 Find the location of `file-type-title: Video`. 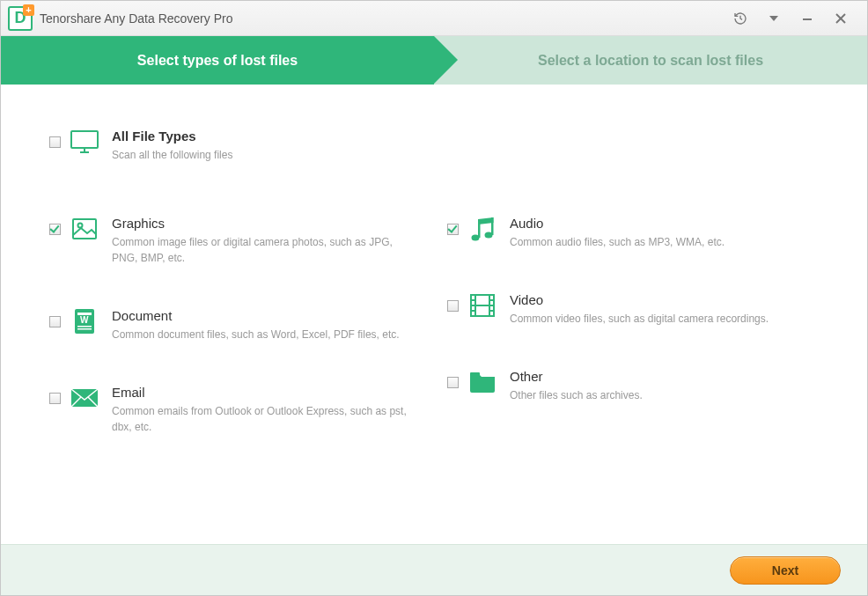

file-type-title: Video is located at coordinates (664, 299).